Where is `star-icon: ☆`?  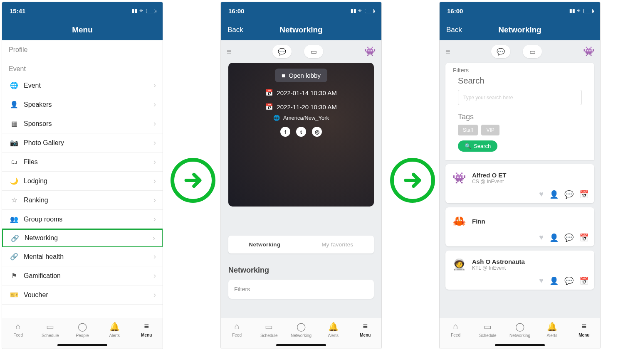
star-icon: ☆ is located at coordinates (14, 200).